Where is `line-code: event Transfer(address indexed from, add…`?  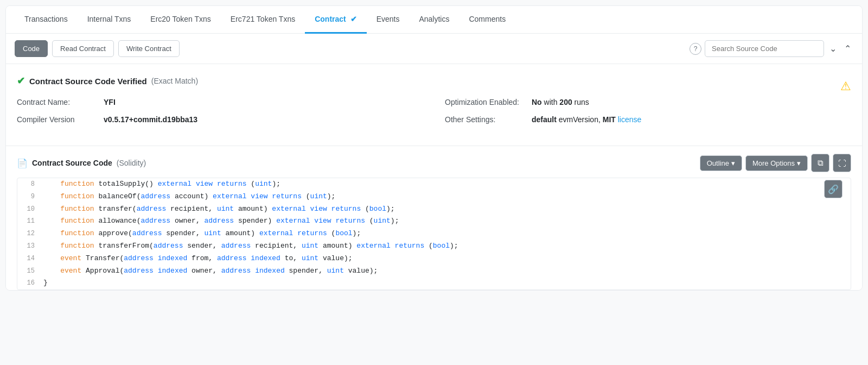
line-code: event Transfer(address indexed from, add… is located at coordinates (198, 259).